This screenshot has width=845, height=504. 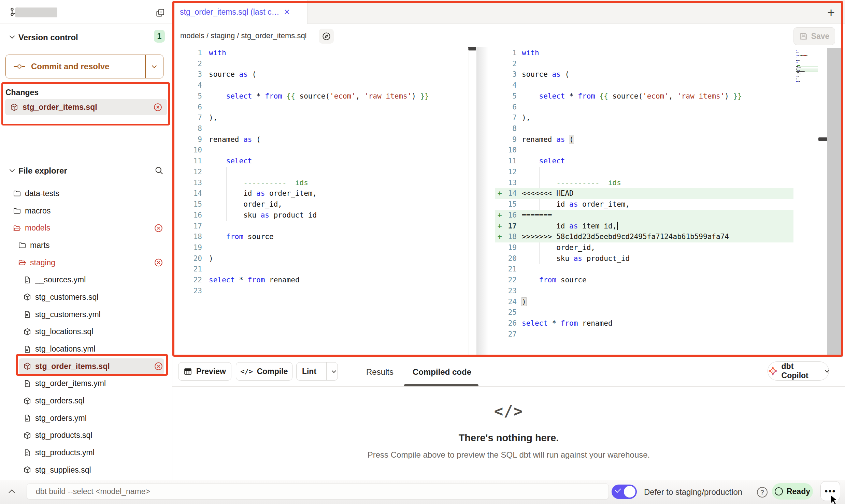 I want to click on file-item-stg-customers-yml: stg_customers.yml, so click(x=86, y=314).